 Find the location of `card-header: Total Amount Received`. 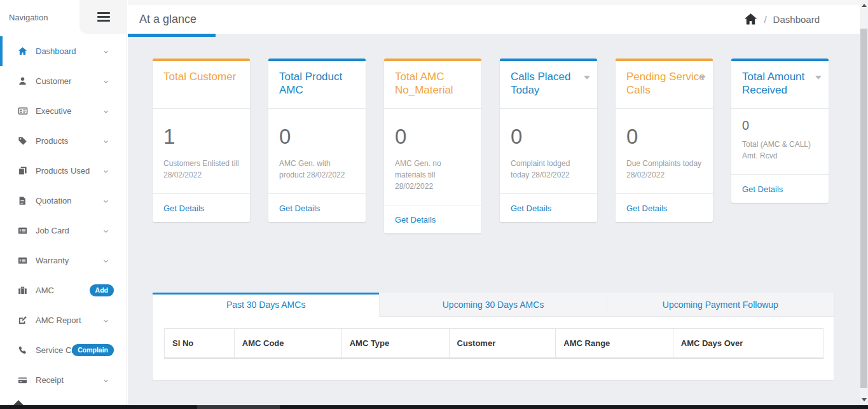

card-header: Total Amount Received is located at coordinates (780, 85).